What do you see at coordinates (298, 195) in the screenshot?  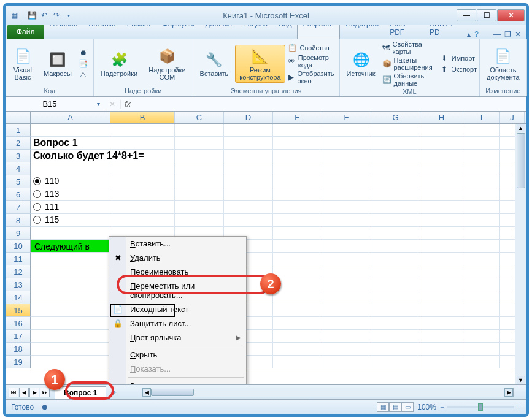 I see `cell-E6` at bounding box center [298, 195].